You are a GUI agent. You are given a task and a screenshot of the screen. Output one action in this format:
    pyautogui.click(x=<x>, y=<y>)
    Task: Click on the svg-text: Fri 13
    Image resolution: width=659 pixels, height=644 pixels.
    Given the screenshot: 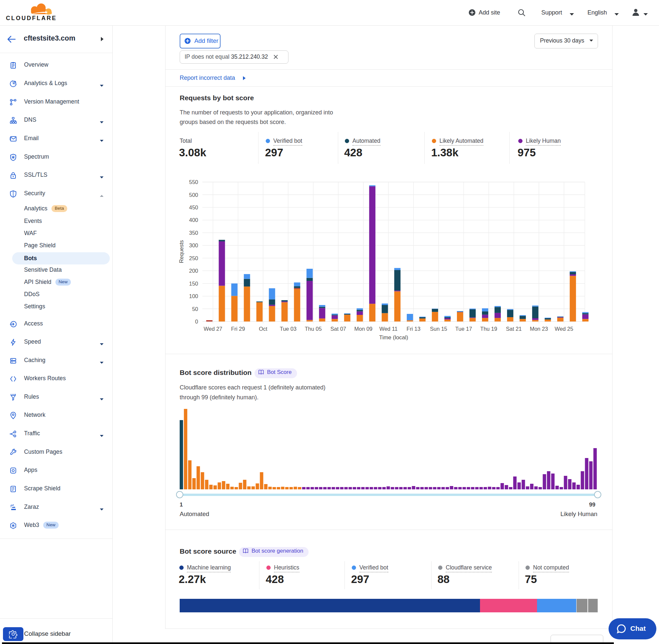 What is the action you would take?
    pyautogui.click(x=413, y=329)
    